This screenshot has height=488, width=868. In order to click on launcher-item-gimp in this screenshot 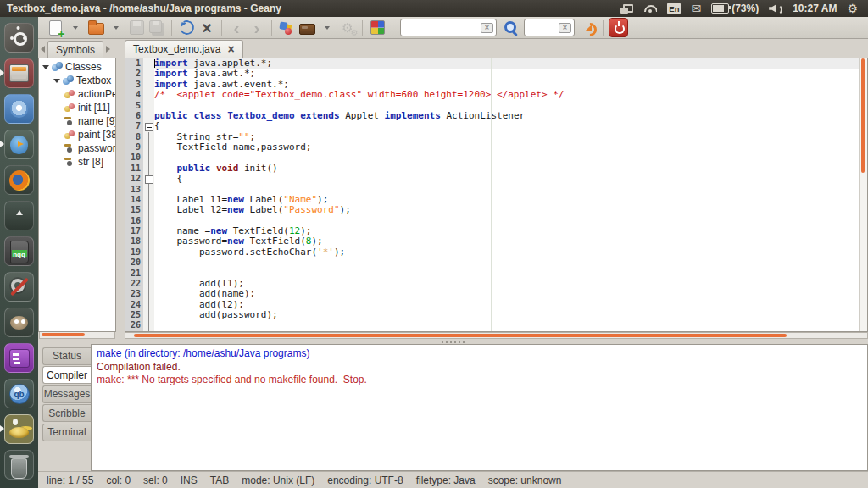, I will do `click(19, 325)`.